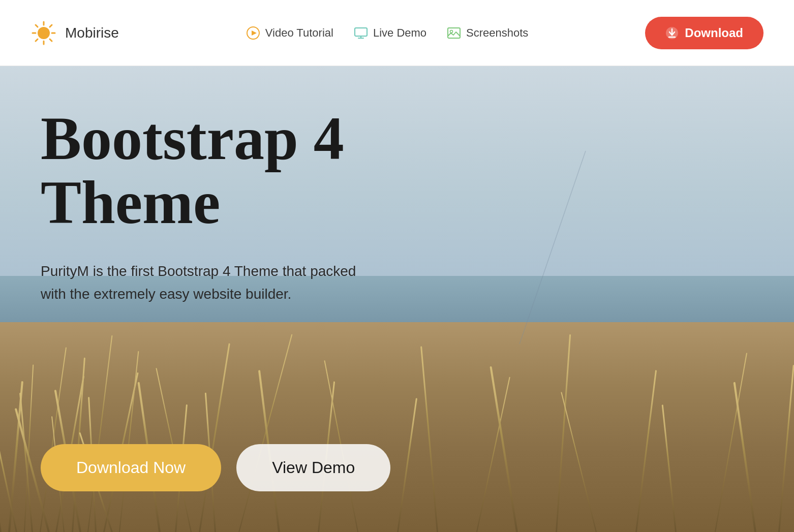 This screenshot has height=532, width=794. I want to click on brand-name: Mobirise, so click(92, 33).